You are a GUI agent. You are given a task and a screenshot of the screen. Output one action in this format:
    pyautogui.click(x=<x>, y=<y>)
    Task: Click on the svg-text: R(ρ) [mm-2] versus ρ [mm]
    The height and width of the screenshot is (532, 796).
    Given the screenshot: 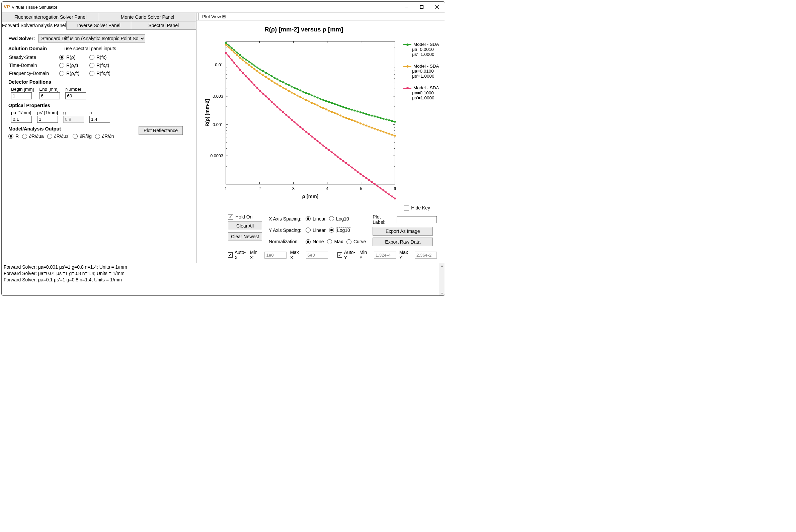 What is the action you would take?
    pyautogui.click(x=304, y=29)
    